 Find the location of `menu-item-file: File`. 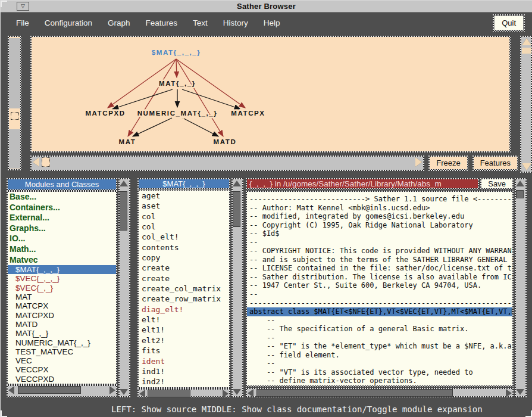

menu-item-file: File is located at coordinates (23, 23).